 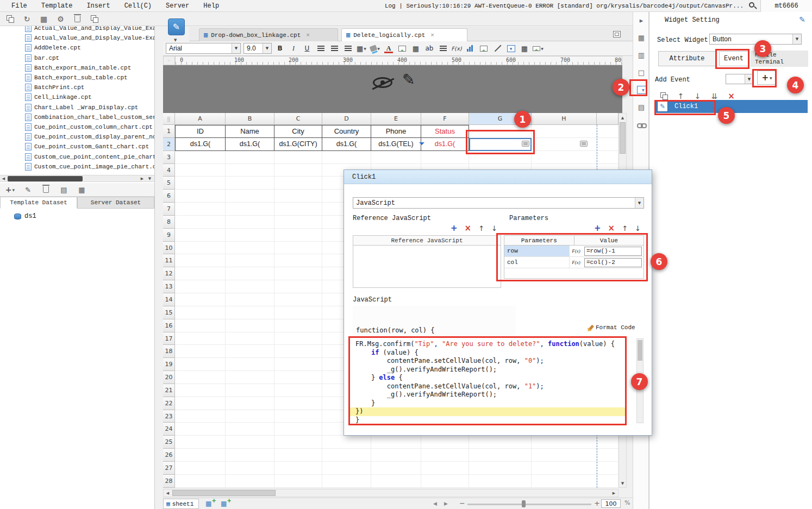 What do you see at coordinates (200, 339) in the screenshot?
I see `cell-A17` at bounding box center [200, 339].